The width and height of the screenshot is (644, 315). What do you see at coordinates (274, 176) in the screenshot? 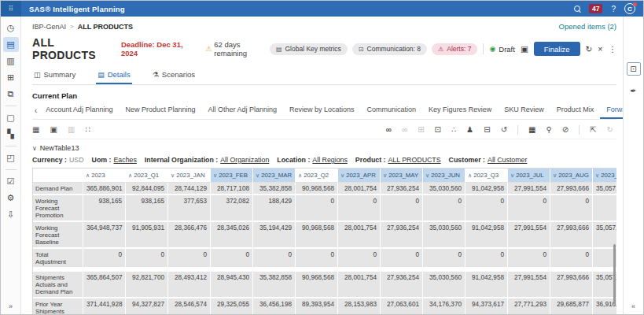
I see `column-header-2023_mar: ∨2023_MAR` at bounding box center [274, 176].